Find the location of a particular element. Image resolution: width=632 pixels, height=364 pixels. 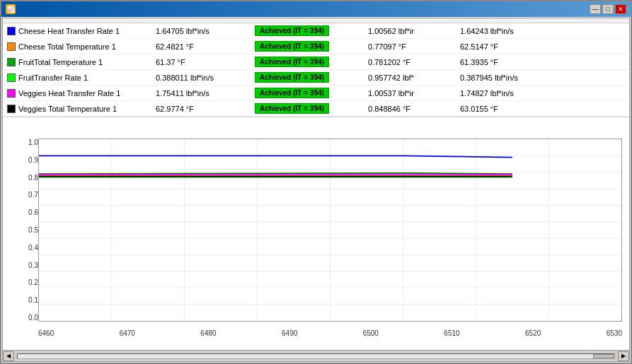

row-name-label: FruitTransfer Rate 1 is located at coordinates (53, 78).